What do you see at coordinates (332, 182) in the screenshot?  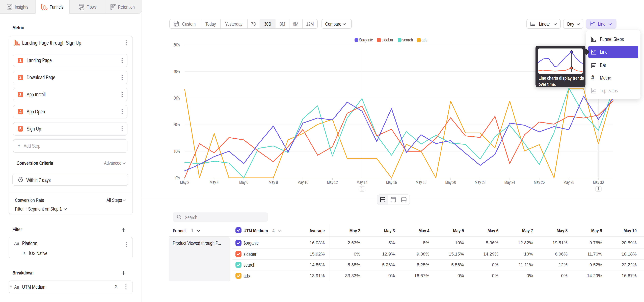 I see `svg-text: May 12` at bounding box center [332, 182].